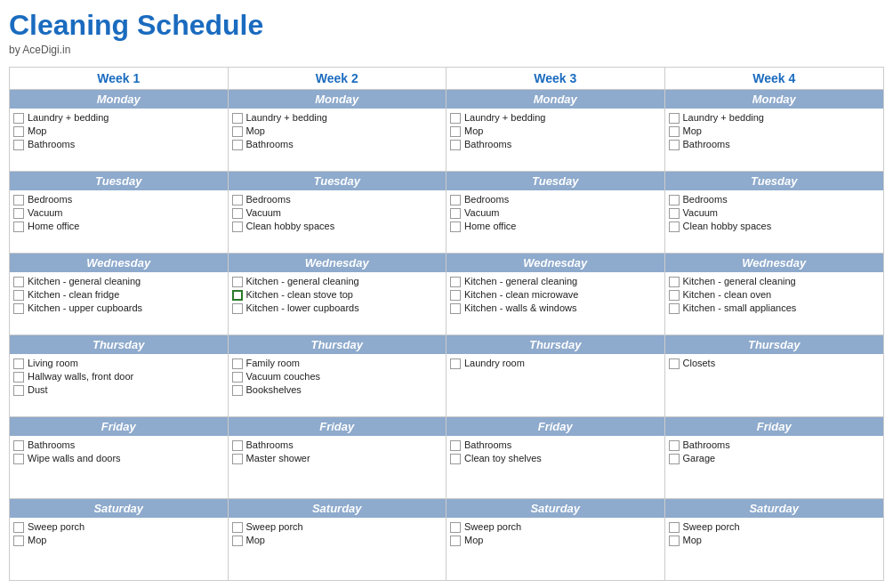  Describe the element at coordinates (338, 140) in the screenshot. I see `day-tasks-w2-monday: Laundry + beddingMopBathrooms` at that location.